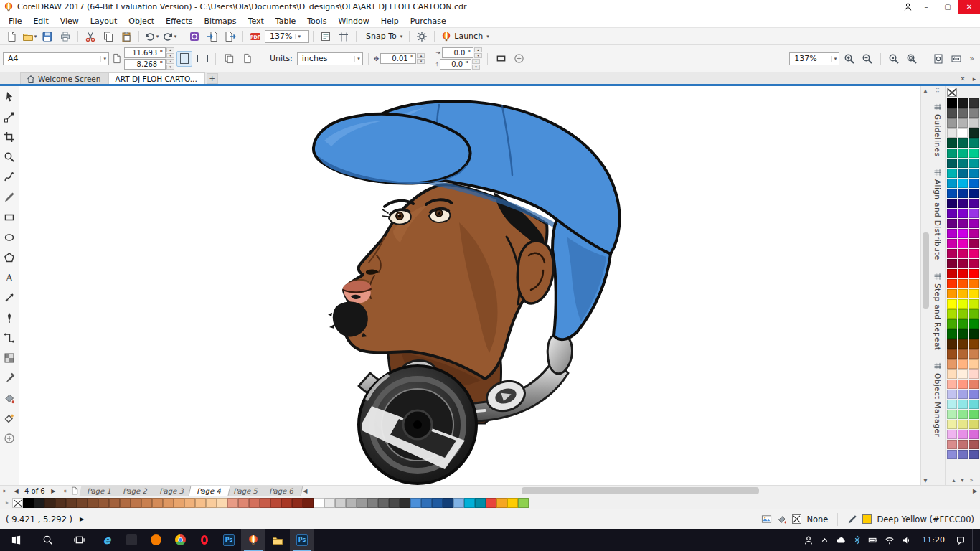 The image size is (980, 551). What do you see at coordinates (458, 53) in the screenshot?
I see `duplicate-x-field: 0.0 "` at bounding box center [458, 53].